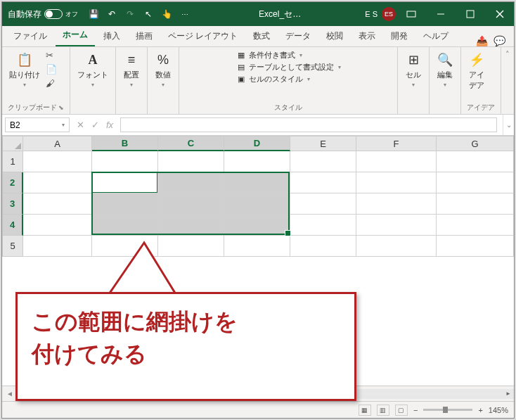  What do you see at coordinates (413, 70) in the screenshot?
I see `cells-button: ⊞ セル ▾` at bounding box center [413, 70].